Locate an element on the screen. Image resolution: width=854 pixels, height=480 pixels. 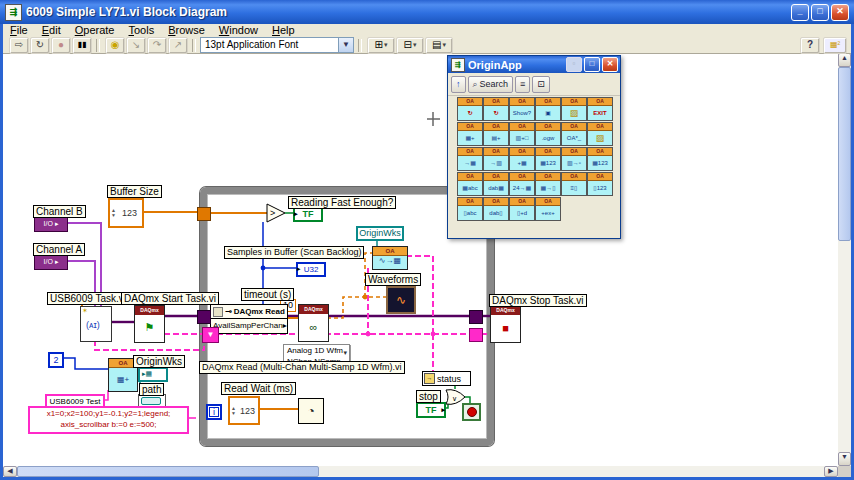
daqmx-start-task-node: DAQmx ⚑ is located at coordinates (150, 324).